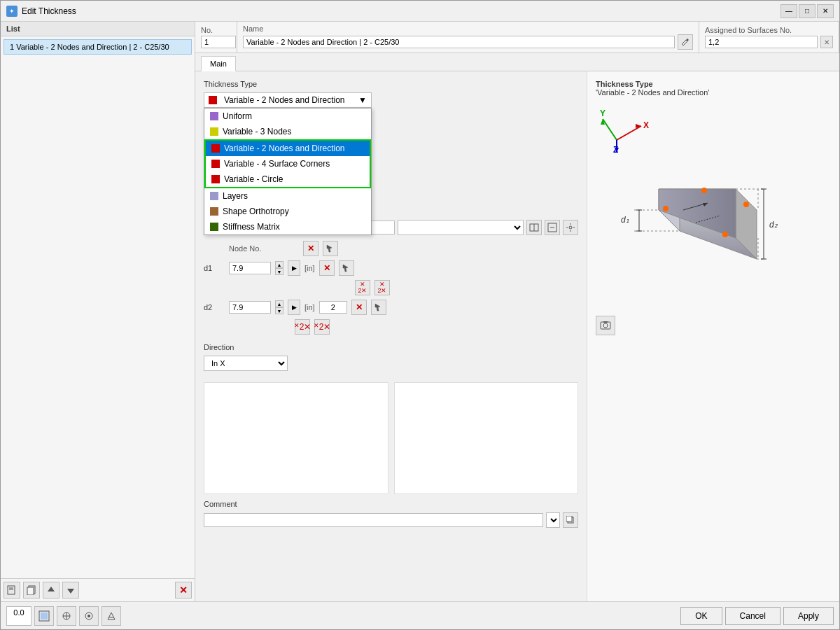  What do you see at coordinates (214, 268) in the screenshot?
I see `d1-label: d1` at bounding box center [214, 268].